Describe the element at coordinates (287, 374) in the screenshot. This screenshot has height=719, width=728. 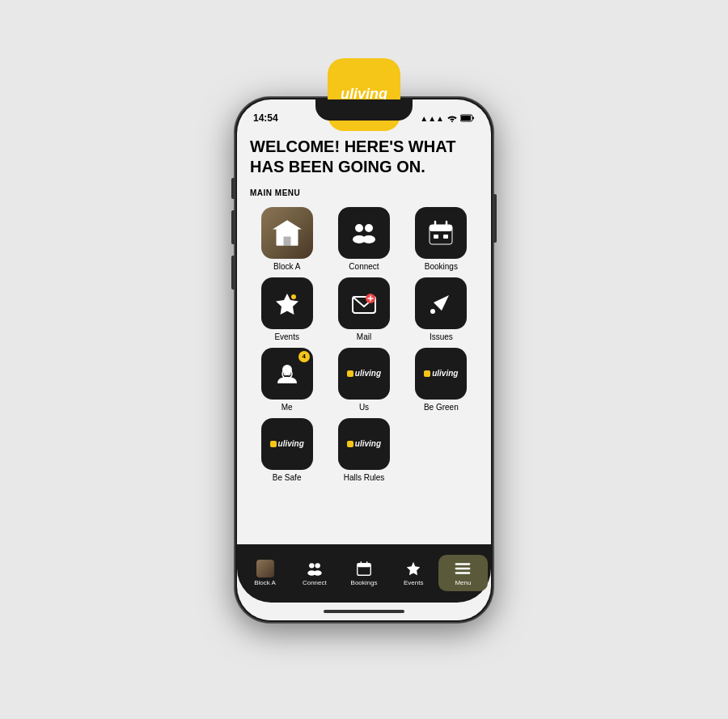
I see `me-icon: 4` at that location.